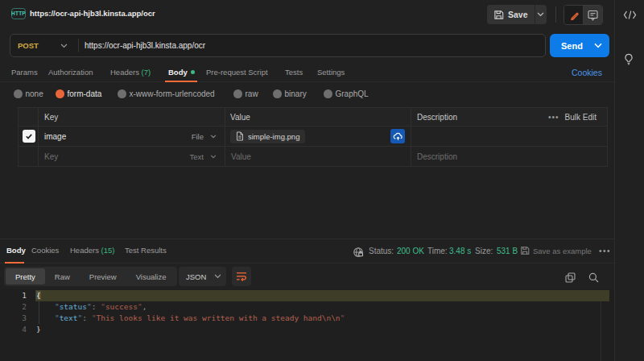 The image size is (644, 361). Describe the element at coordinates (346, 93) in the screenshot. I see `radio-graphql: GraphQL` at that location.